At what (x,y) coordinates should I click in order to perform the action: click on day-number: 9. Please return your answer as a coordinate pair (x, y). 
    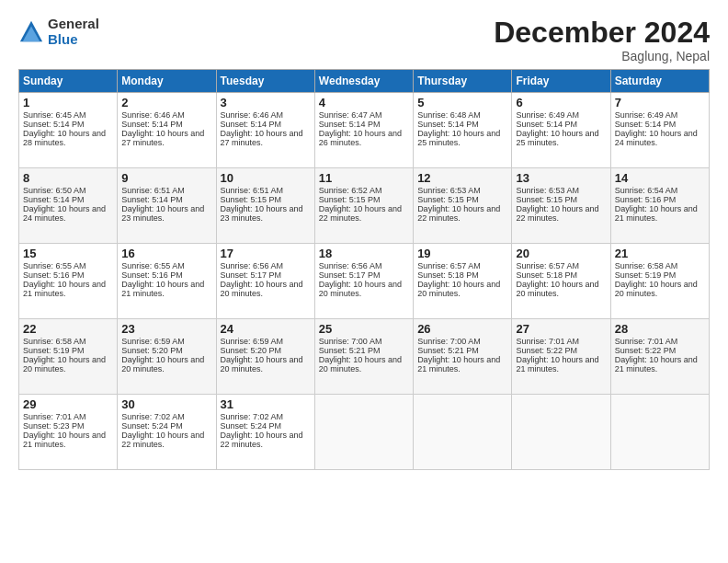
    Looking at the image, I should click on (166, 178).